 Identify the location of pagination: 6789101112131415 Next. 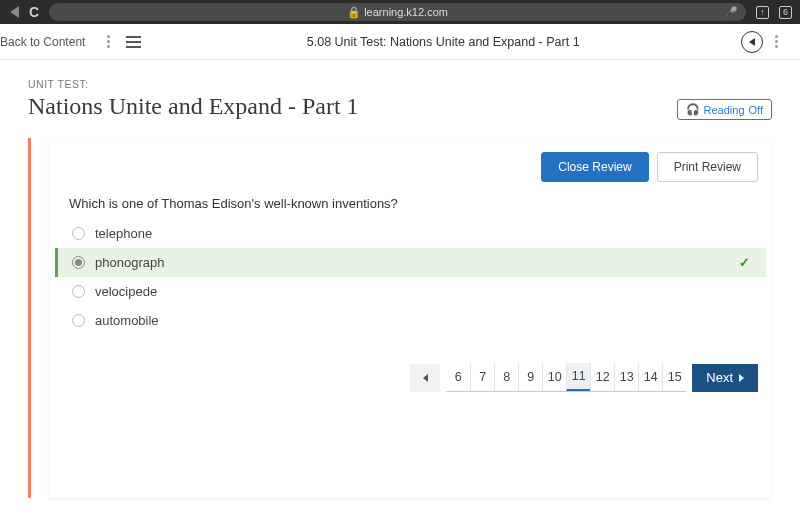
(410, 374).